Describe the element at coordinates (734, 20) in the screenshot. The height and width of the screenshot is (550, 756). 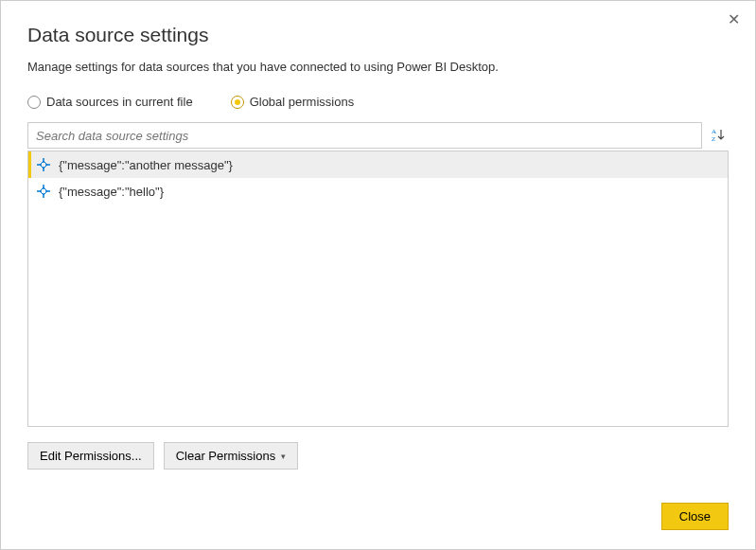
I see `close-icon: ✕` at that location.